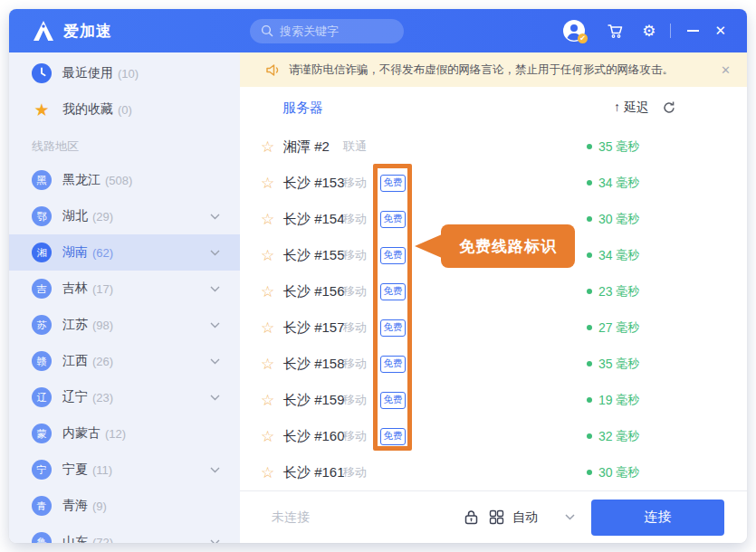  What do you see at coordinates (75, 361) in the screenshot?
I see `region-name: 江西` at bounding box center [75, 361].